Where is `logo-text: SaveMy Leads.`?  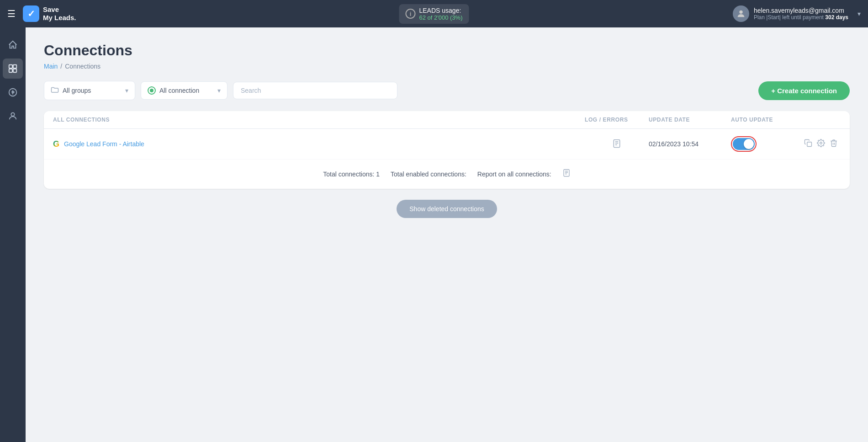
logo-text: SaveMy Leads. is located at coordinates (59, 14).